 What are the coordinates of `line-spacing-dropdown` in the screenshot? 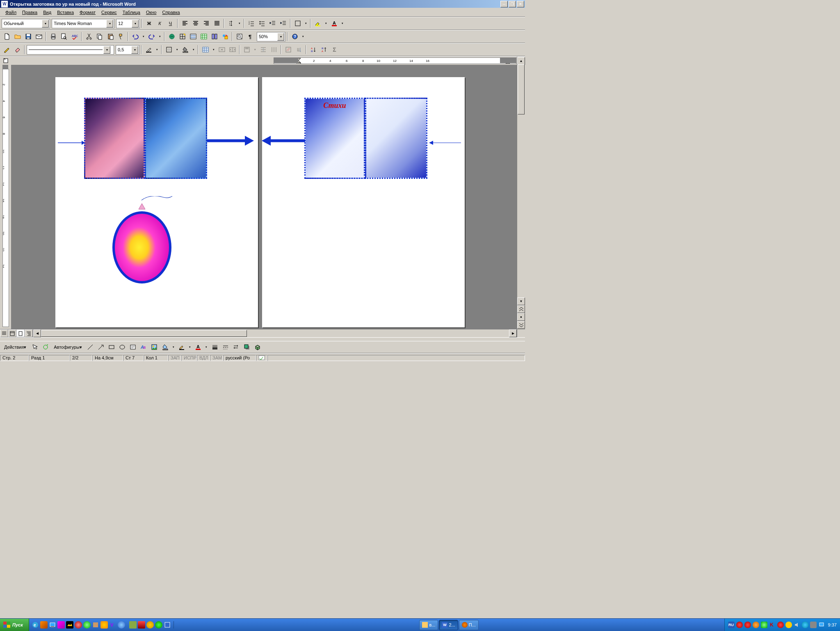 It's located at (240, 23).